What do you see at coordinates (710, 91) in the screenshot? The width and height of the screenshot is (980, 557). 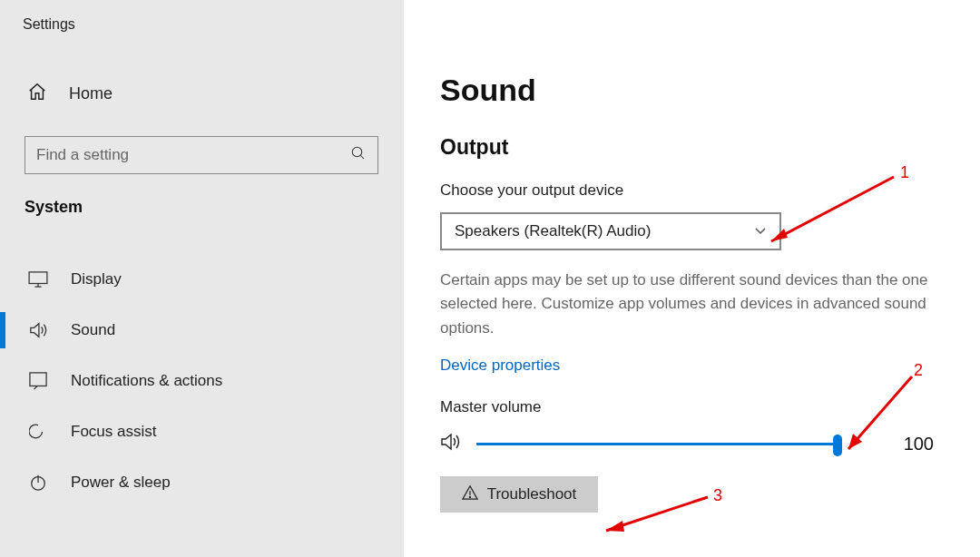 I see `page-title: Sound` at bounding box center [710, 91].